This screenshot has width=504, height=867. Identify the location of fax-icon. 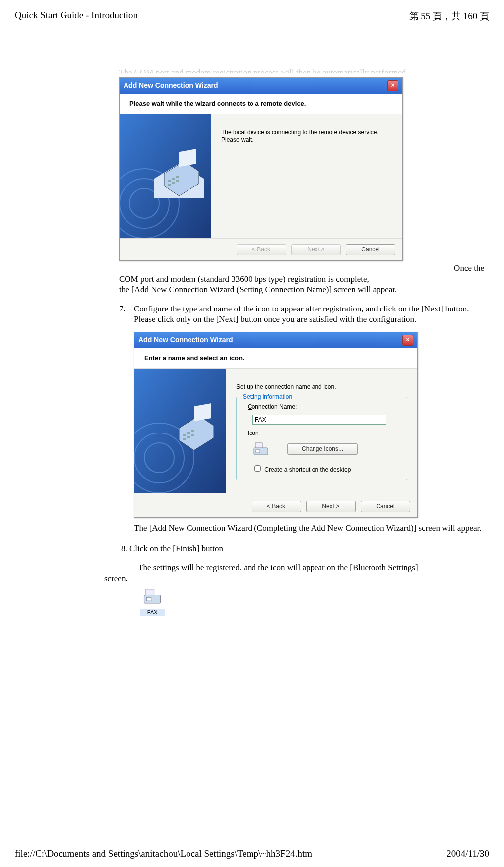
(261, 449).